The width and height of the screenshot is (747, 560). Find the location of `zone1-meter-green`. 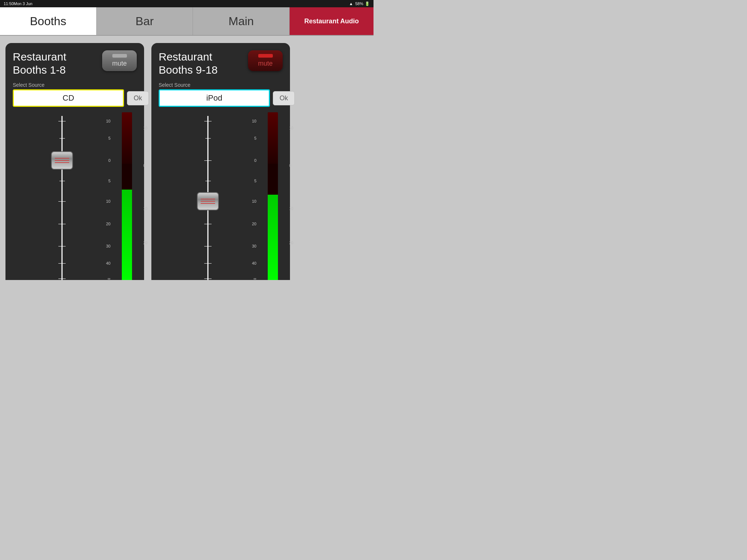

zone1-meter-green is located at coordinates (127, 235).